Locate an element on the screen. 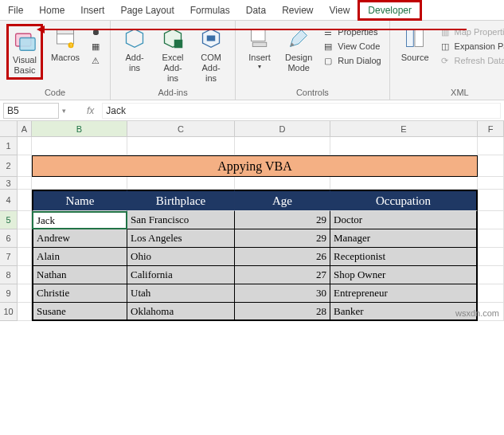 The width and height of the screenshot is (504, 435). row-header-9: 9 is located at coordinates (9, 293).